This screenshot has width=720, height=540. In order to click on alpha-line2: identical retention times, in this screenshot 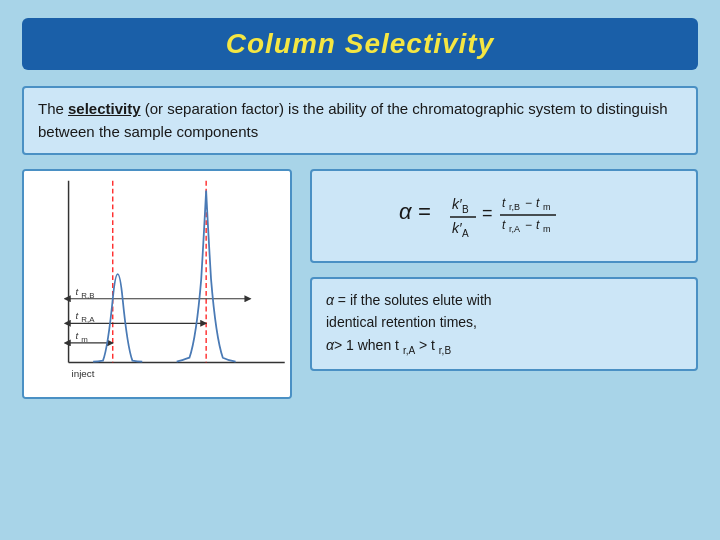, I will do `click(402, 322)`.